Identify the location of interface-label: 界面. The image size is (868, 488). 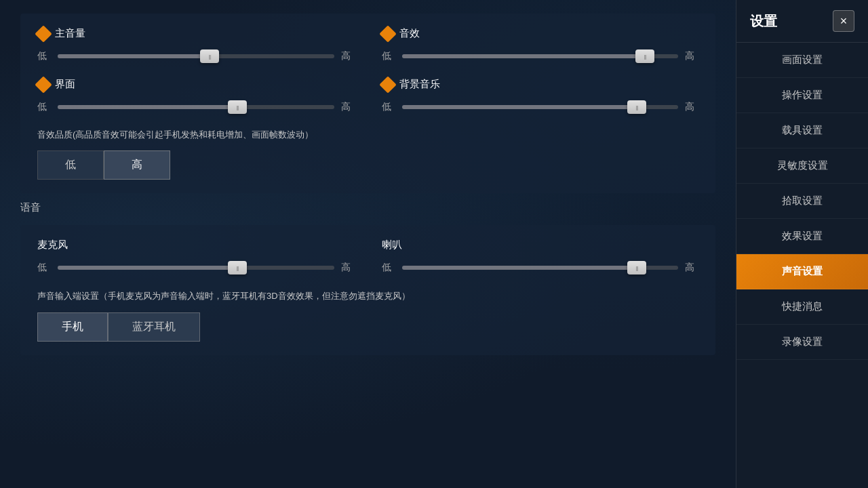
(196, 84).